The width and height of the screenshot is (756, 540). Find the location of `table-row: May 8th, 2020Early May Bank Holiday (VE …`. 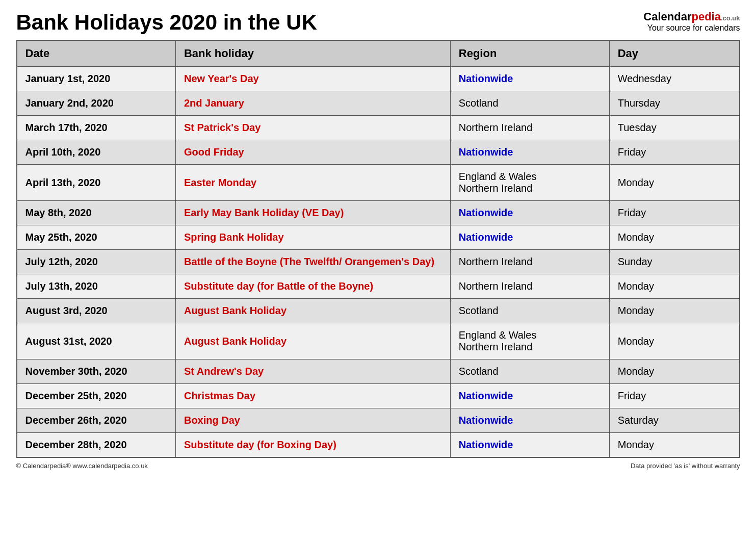

table-row: May 8th, 2020Early May Bank Holiday (VE … is located at coordinates (378, 213).